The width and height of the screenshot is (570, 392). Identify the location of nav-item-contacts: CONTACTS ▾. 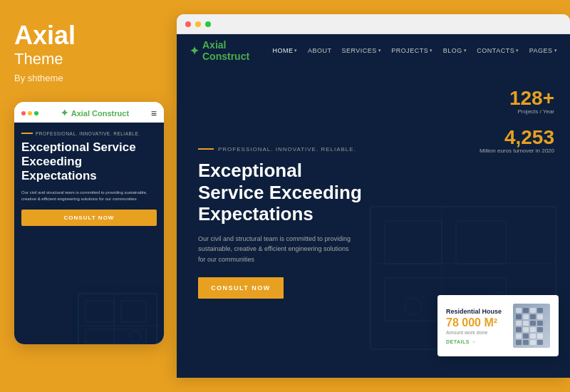
(497, 51).